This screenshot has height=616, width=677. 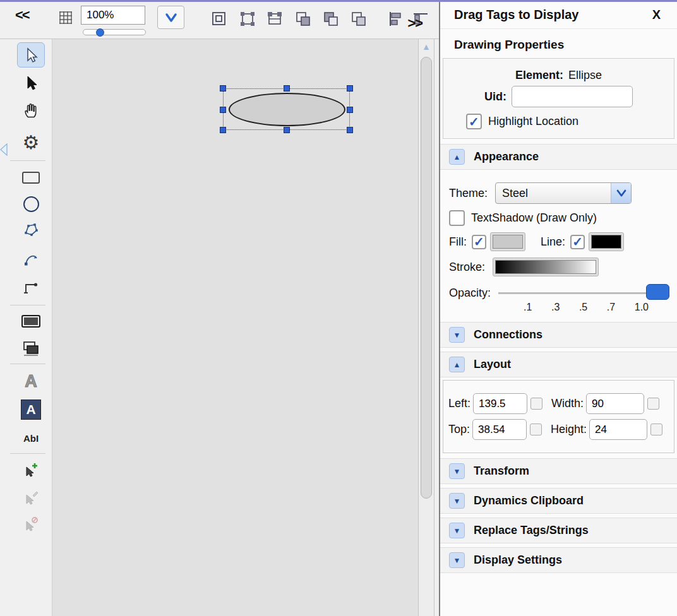 What do you see at coordinates (577, 242) in the screenshot?
I see `line-checkbox: ✓` at bounding box center [577, 242].